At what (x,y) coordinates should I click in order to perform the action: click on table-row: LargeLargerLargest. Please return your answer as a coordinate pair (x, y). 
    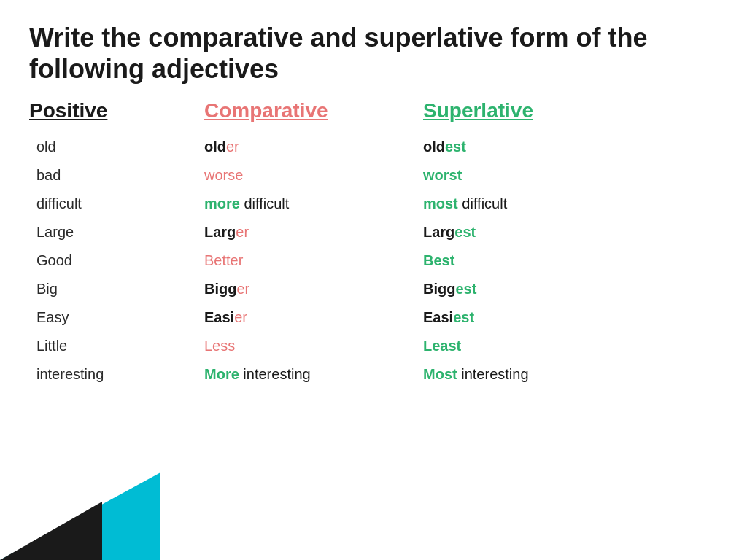
    Looking at the image, I should click on (374, 232).